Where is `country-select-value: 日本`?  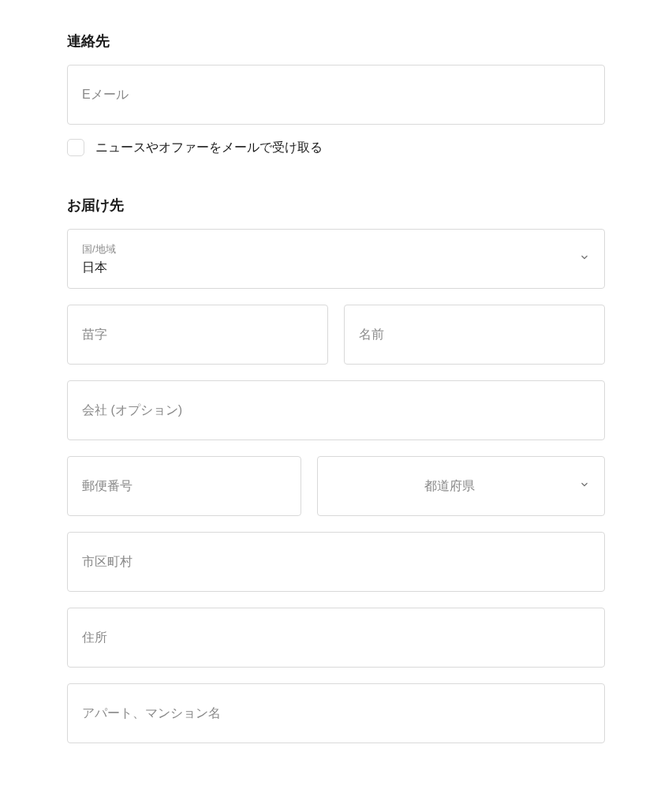
country-select-value: 日本 is located at coordinates (324, 268).